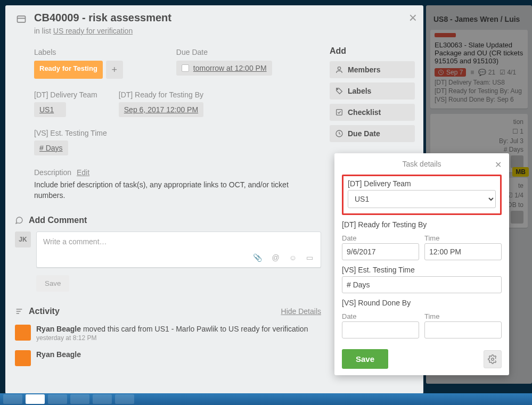 This screenshot has width=532, height=405. What do you see at coordinates (422, 184) in the screenshot?
I see `field-label: [DT] Delivery Team` at bounding box center [422, 184].